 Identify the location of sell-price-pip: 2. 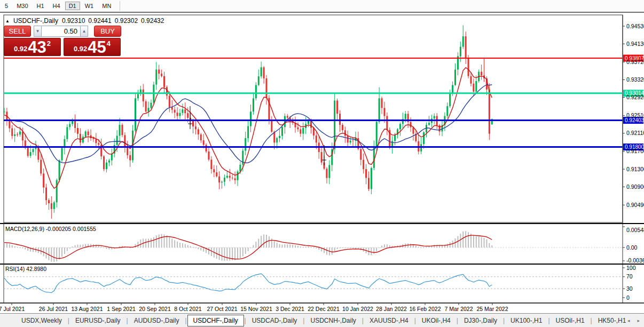
(49, 44).